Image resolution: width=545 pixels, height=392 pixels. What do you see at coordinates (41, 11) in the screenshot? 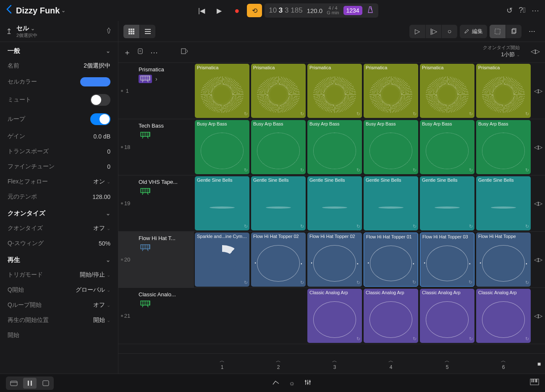
I see `project-title: Dizzy Funk ⌄` at bounding box center [41, 11].